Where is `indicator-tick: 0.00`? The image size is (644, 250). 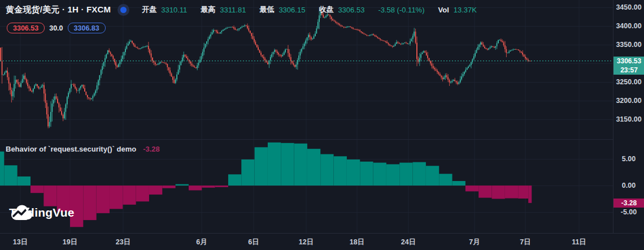
indicator-tick: 0.00 is located at coordinates (629, 186).